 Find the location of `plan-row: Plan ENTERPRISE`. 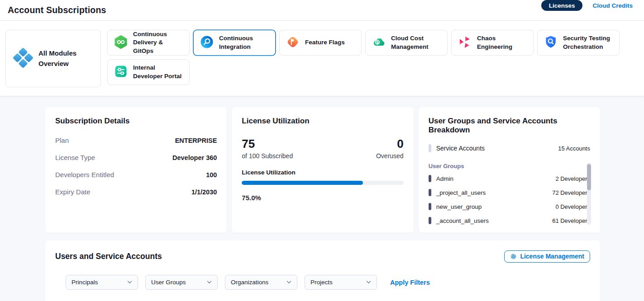

plan-row: Plan ENTERPRISE is located at coordinates (136, 140).